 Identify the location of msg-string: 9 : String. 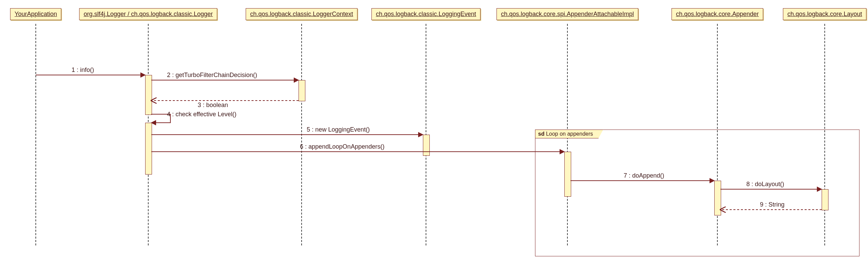
(772, 205).